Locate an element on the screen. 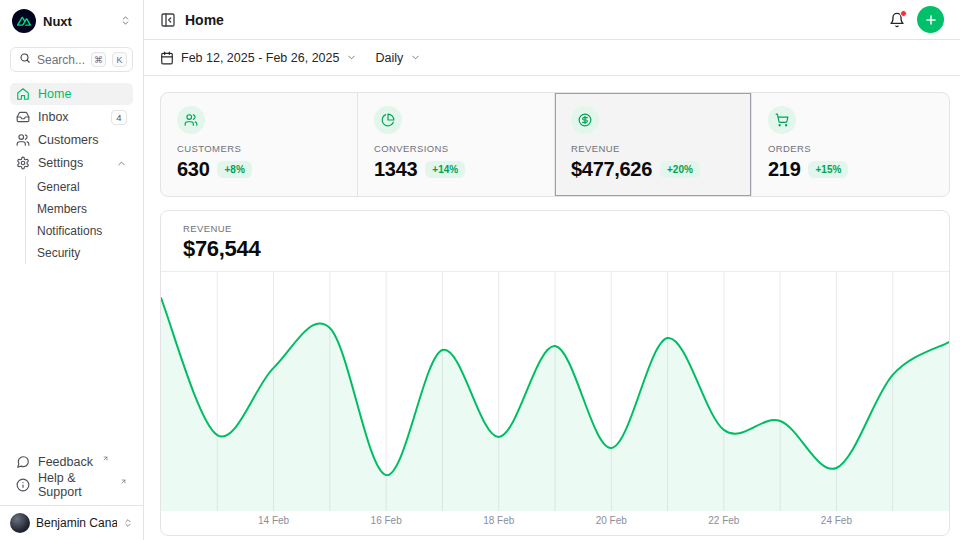 The width and height of the screenshot is (960, 540). gear-icon is located at coordinates (23, 163).